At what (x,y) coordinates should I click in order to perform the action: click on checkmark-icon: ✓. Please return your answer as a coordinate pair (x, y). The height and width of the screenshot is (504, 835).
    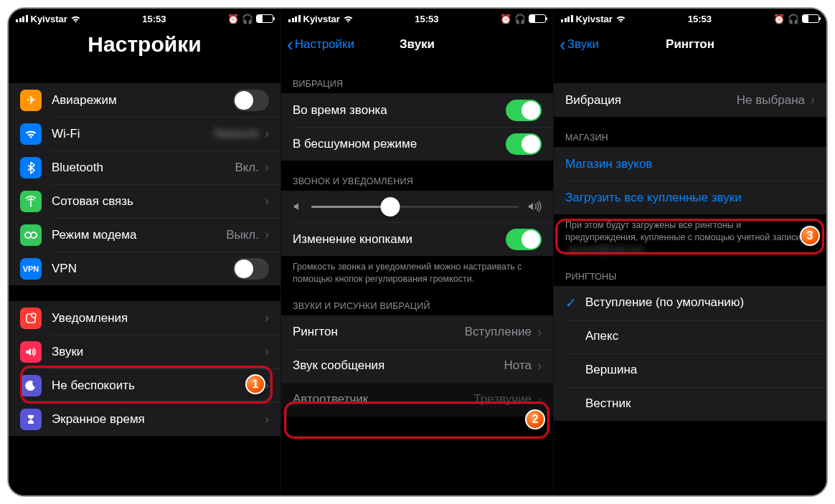
    Looking at the image, I should click on (575, 303).